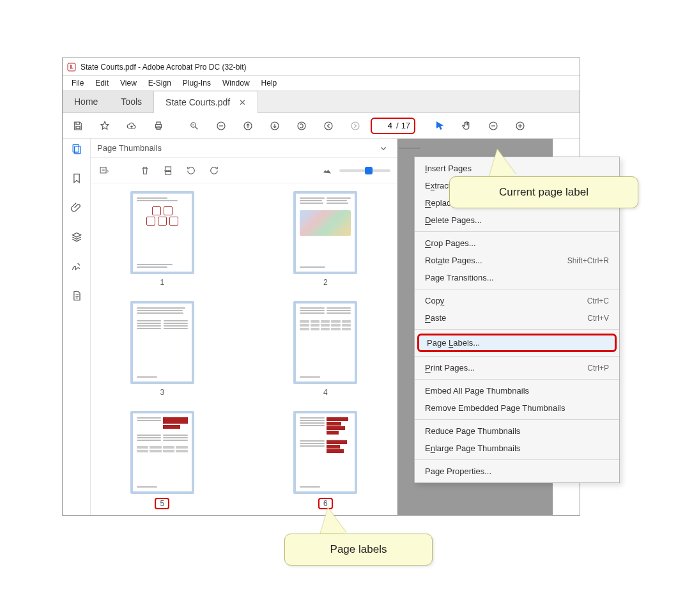 This screenshot has height=616, width=685. Describe the element at coordinates (385, 125) in the screenshot. I see `page-number-input` at that location.